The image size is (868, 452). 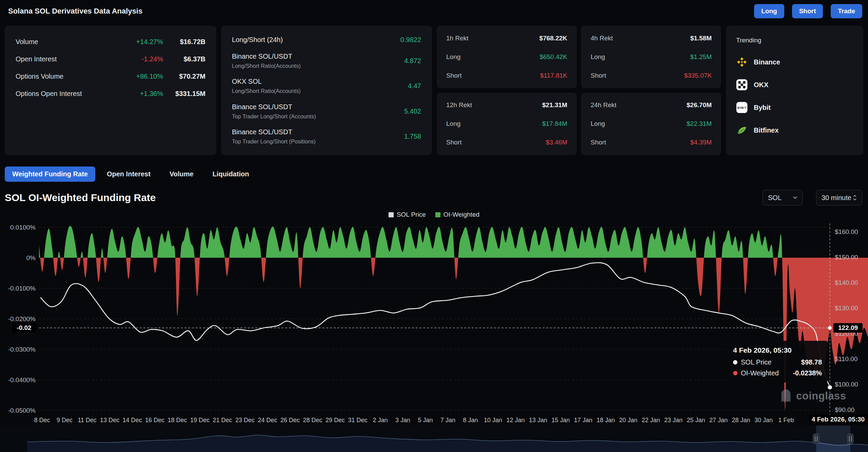 What do you see at coordinates (833, 439) in the screenshot?
I see `navigator-selected-range` at bounding box center [833, 439].